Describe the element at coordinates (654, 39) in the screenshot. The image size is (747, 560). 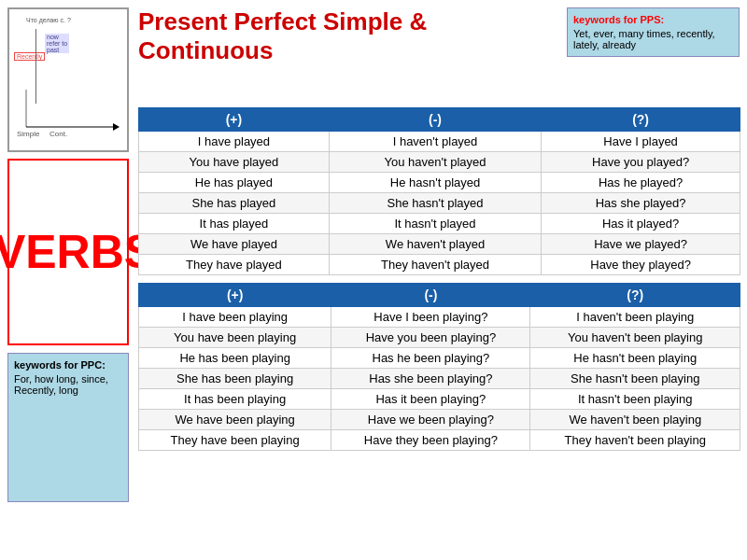
I see `keywords-pps-content: Yet, ever, many times, recently, lately,…` at that location.